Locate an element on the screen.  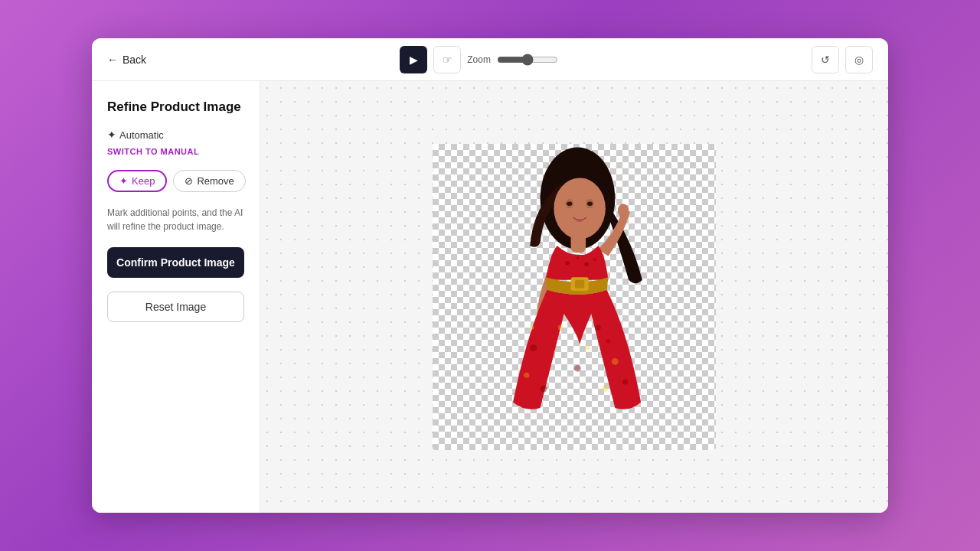
zoom-label: Zoom is located at coordinates (479, 60).